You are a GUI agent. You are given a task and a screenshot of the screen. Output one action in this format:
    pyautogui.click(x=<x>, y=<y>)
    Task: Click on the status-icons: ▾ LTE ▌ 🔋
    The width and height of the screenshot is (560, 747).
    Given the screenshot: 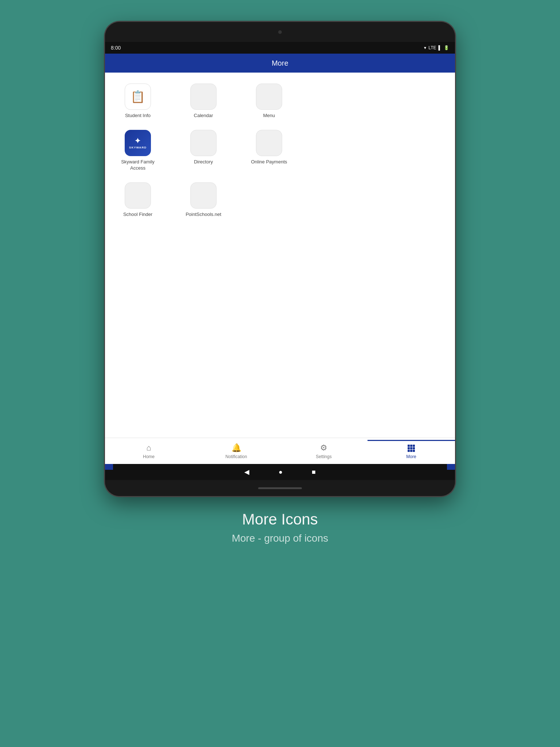 What is the action you would take?
    pyautogui.click(x=437, y=48)
    